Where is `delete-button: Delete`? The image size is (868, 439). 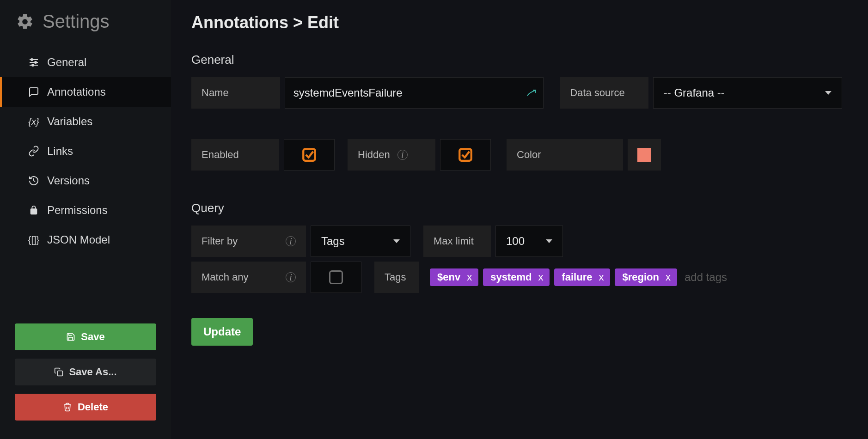
delete-button: Delete is located at coordinates (86, 407).